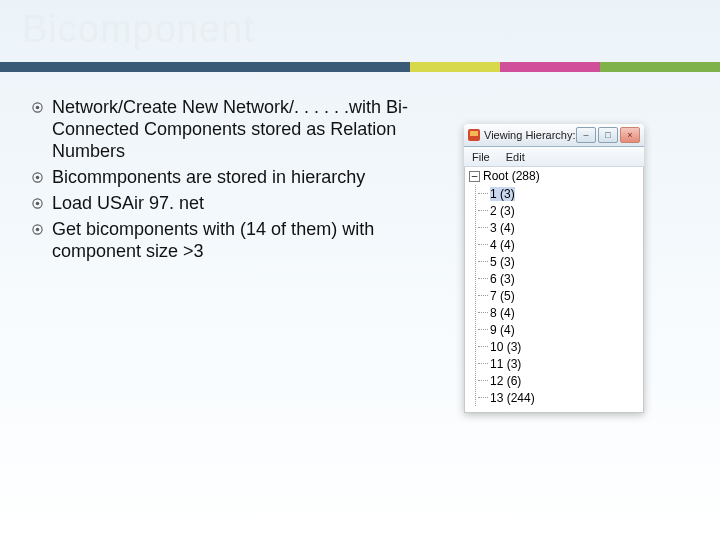 The image size is (720, 540). Describe the element at coordinates (506, 381) in the screenshot. I see `tree-item-label: 12 (6)` at that location.